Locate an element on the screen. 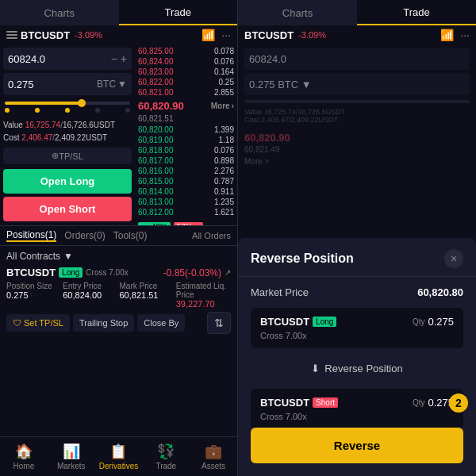 This screenshot has height=476, width=476. long-card-symbol: BTCUSDT is located at coordinates (285, 322).